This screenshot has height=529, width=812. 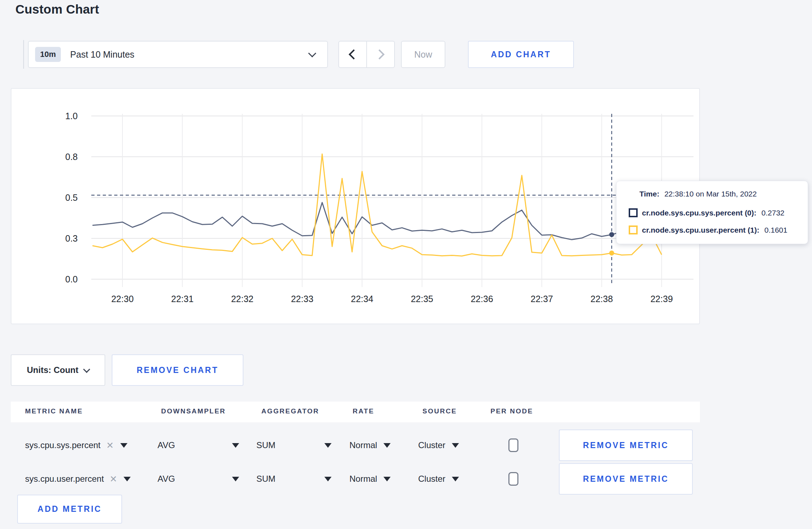 I want to click on column-header: SOURCE, so click(x=440, y=411).